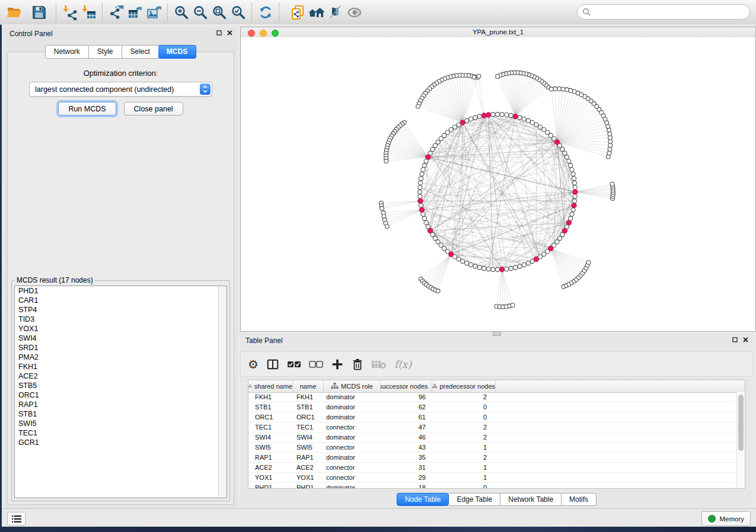 This screenshot has height=532, width=756. I want to click on cell-shared_name: ORC1, so click(270, 417).